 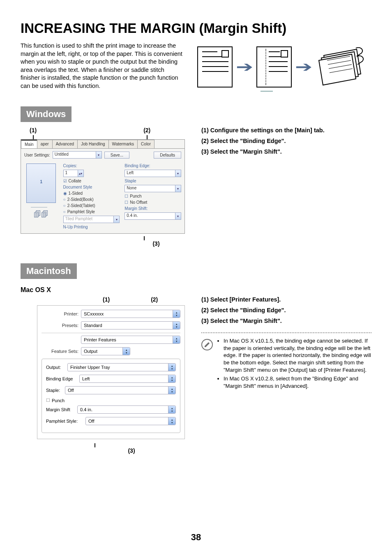 What do you see at coordinates (286, 310) in the screenshot?
I see `mac-step-2: (2) Select the "Binding Edge".` at bounding box center [286, 310].